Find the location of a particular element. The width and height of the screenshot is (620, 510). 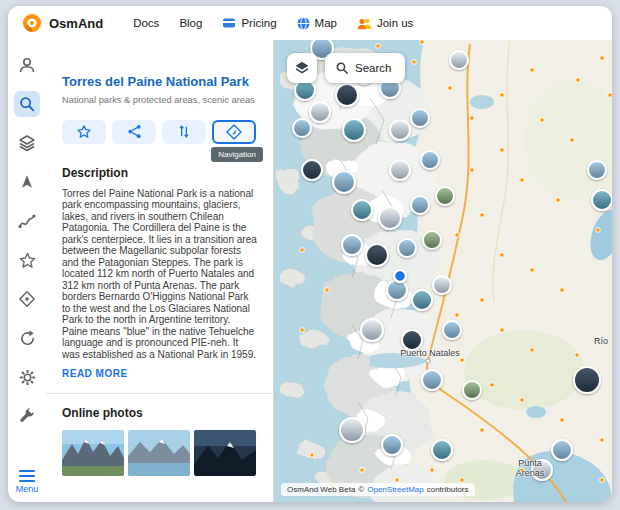

nav-join-us: Join us is located at coordinates (385, 24).